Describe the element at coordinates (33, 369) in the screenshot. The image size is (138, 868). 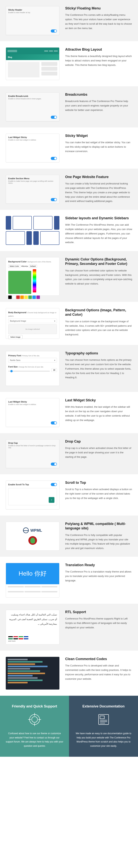
I see `feature-image: Primary Font Primary font of the site. N…` at that location.